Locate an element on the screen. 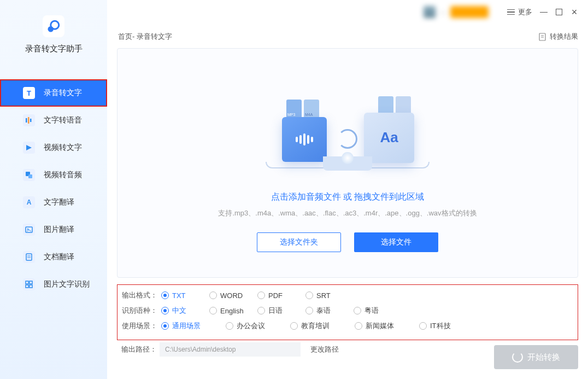 This screenshot has height=379, width=588. maximize-button is located at coordinates (559, 12).